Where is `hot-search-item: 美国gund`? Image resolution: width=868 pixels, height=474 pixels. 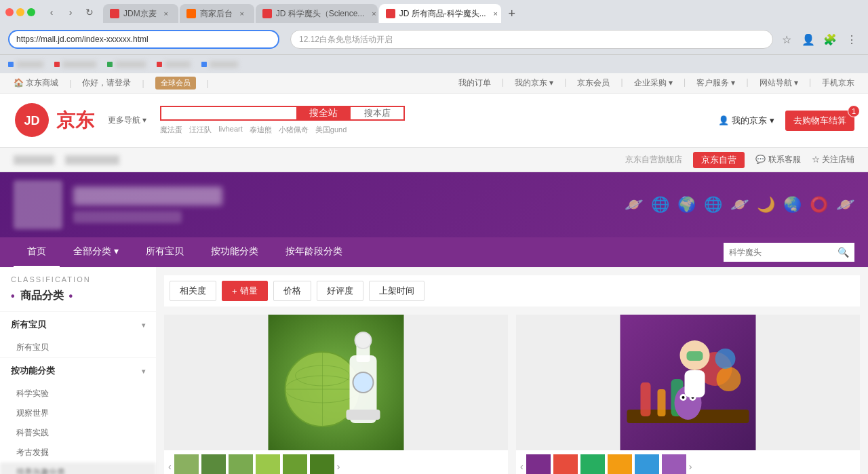 hot-search-item: 美国gund is located at coordinates (331, 130).